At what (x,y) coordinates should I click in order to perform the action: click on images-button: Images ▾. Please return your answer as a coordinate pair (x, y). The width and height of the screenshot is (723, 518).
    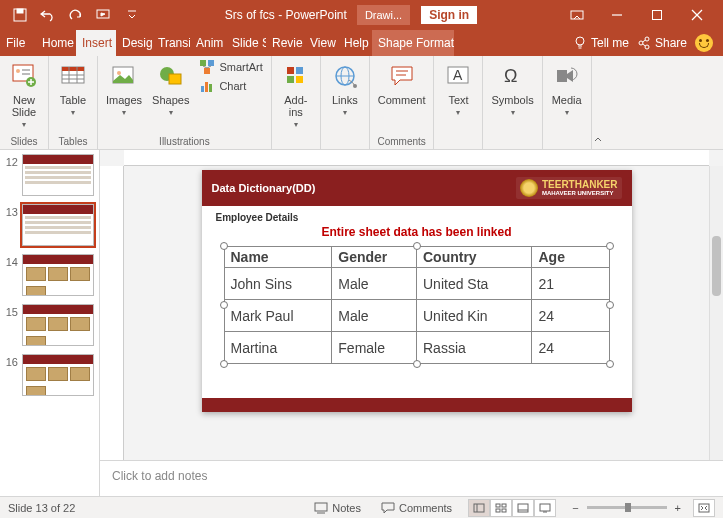
    Looking at the image, I should click on (124, 88).